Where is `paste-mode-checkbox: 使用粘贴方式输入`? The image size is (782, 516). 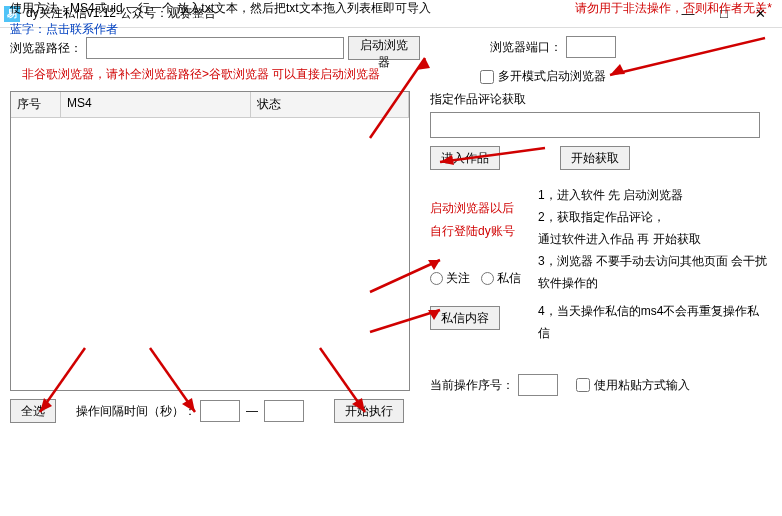
paste-mode-checkbox: 使用粘贴方式输入 is located at coordinates (633, 386).